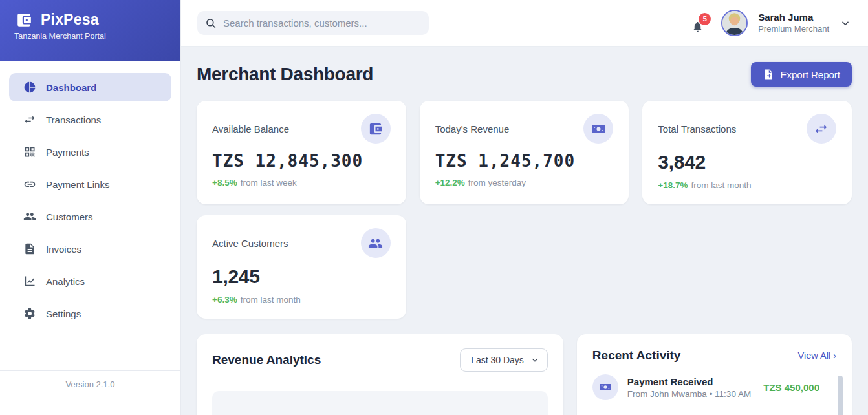 This screenshot has height=415, width=868. Describe the element at coordinates (301, 267) in the screenshot. I see `stat-card-active-customers: Active Customers 1,245 +6.3%from last mo…` at that location.